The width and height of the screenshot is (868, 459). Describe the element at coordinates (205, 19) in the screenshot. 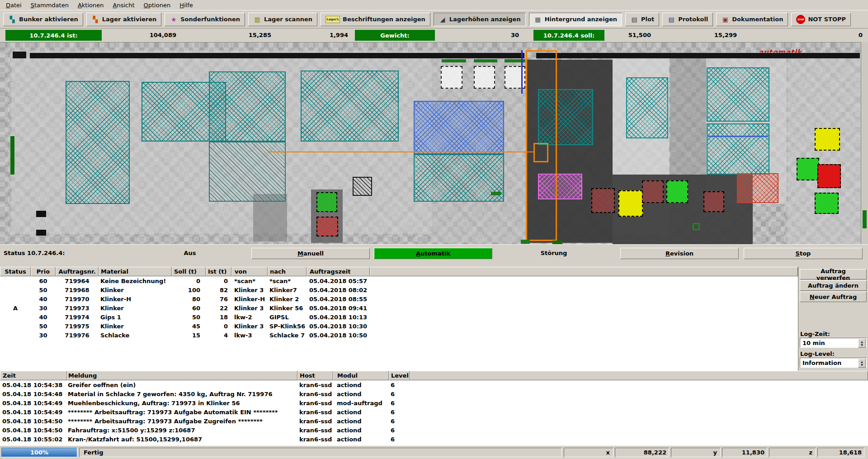

I see `sonderfunktionen-button: ★ Sonderfunktionen` at that location.